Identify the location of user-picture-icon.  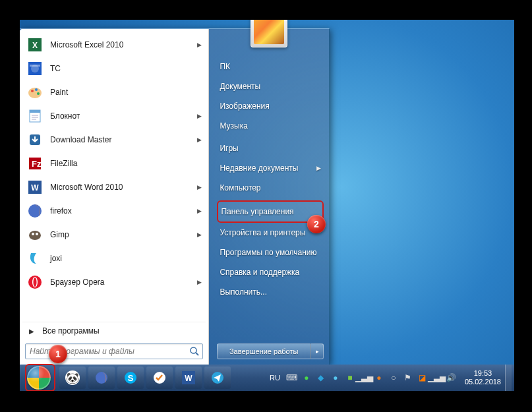
(269, 32).